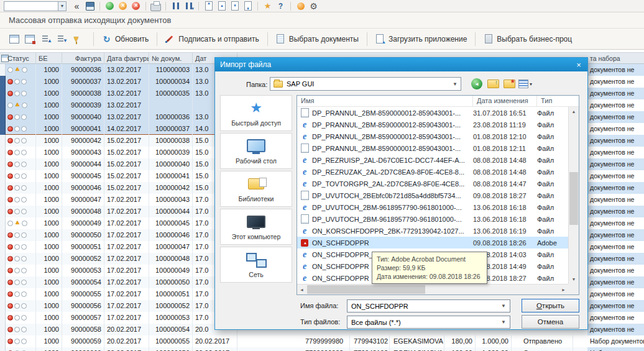 The width and height of the screenshot is (644, 351). Describe the element at coordinates (90, 6) in the screenshot. I see `save-icon` at that location.